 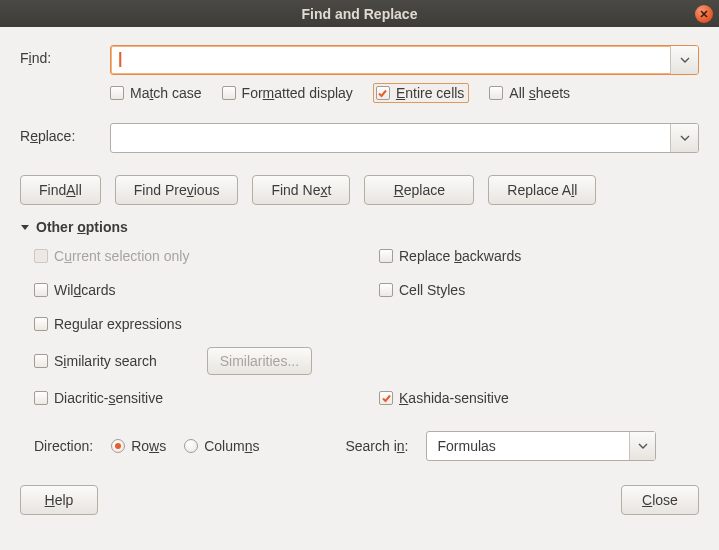 What do you see at coordinates (106, 361) in the screenshot?
I see `similarity-label: Similarity search` at bounding box center [106, 361].